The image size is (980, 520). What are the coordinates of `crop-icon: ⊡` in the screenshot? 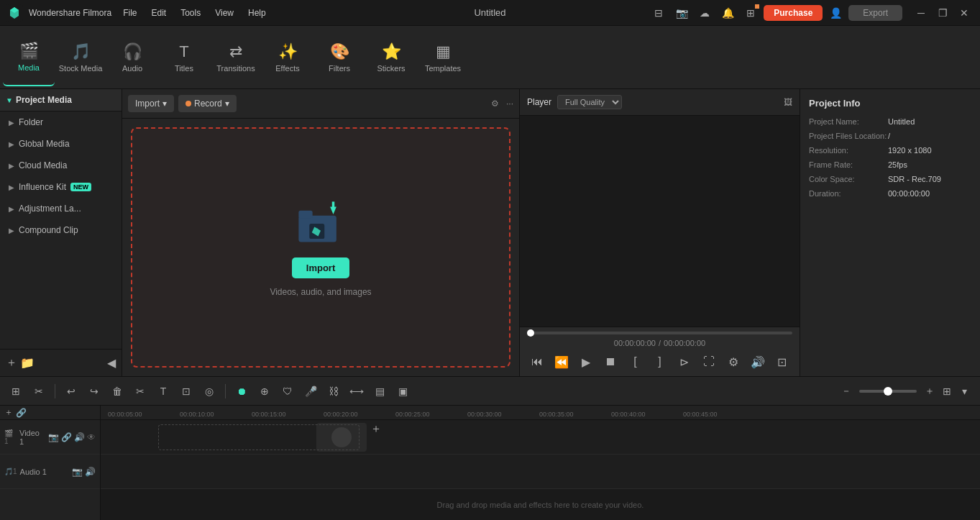 It's located at (186, 391).